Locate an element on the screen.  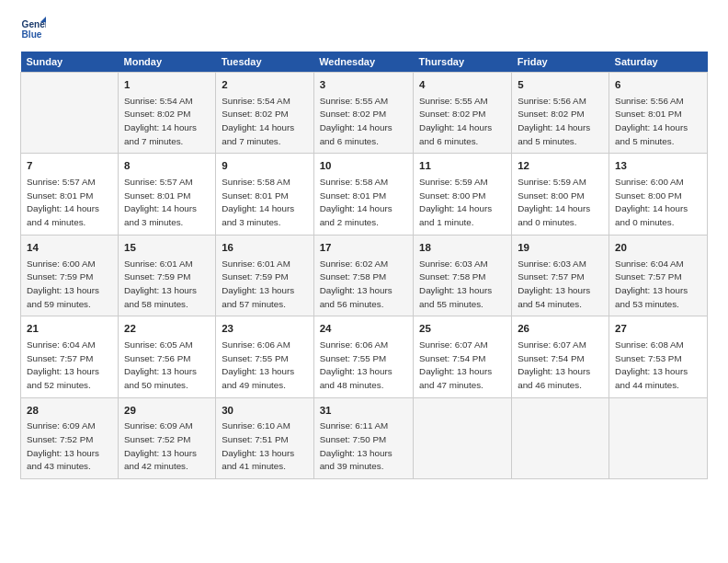
day-number: 31 is located at coordinates (364, 410).